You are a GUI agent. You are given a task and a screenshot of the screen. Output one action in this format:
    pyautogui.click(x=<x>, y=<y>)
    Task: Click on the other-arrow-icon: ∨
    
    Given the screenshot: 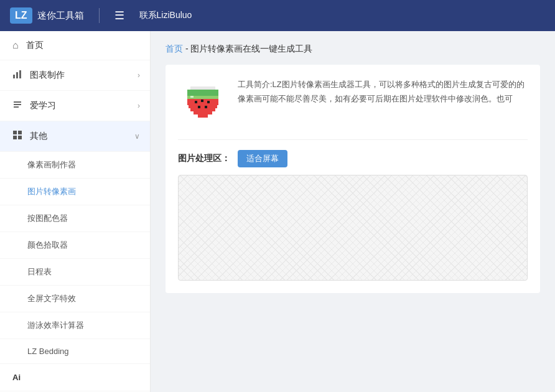 What is the action you would take?
    pyautogui.click(x=137, y=136)
    